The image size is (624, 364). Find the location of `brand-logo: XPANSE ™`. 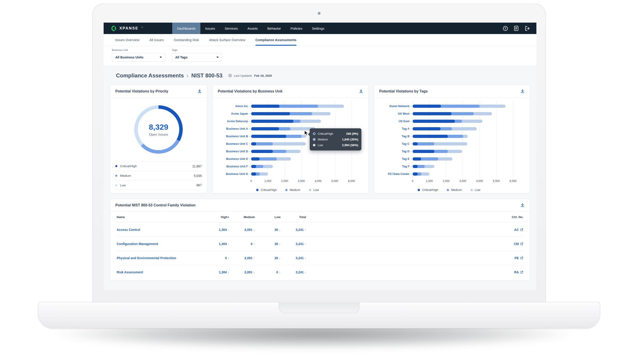

brand-logo: XPANSE ™ is located at coordinates (138, 28).